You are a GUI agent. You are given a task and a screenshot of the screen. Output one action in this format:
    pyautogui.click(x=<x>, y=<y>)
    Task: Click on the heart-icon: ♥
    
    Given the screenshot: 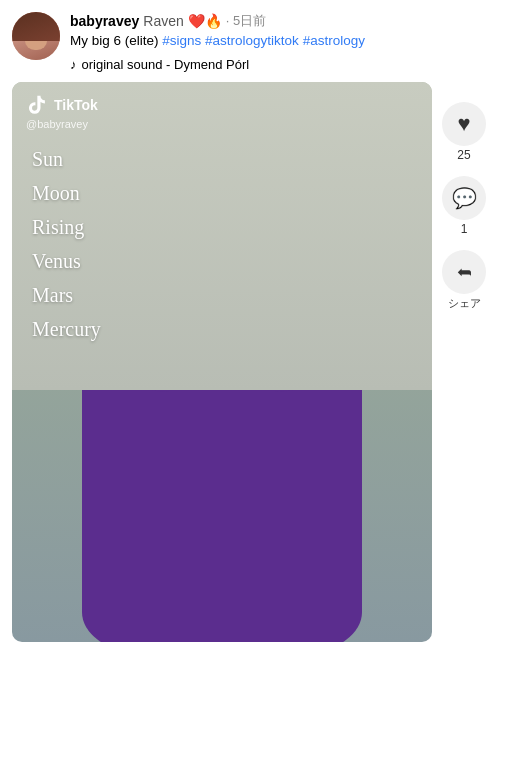 What is the action you would take?
    pyautogui.click(x=464, y=124)
    